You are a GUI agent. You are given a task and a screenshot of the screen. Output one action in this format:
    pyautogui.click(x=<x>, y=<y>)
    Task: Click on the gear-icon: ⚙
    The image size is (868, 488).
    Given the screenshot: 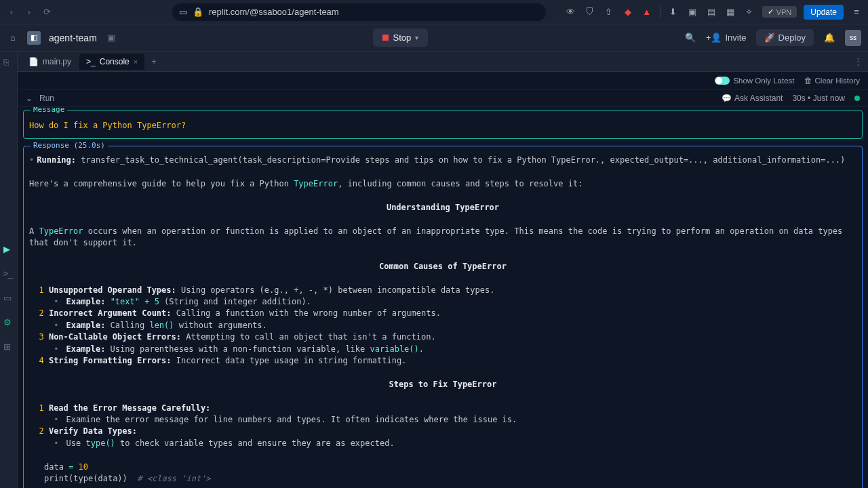 What is the action you would take?
    pyautogui.click(x=9, y=323)
    